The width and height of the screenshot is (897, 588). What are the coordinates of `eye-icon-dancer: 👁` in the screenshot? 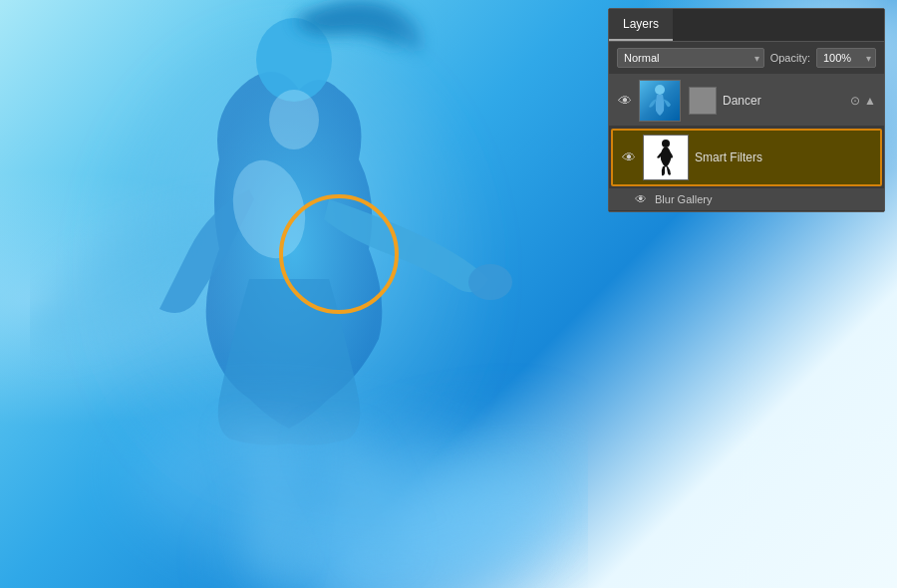 It's located at (625, 101).